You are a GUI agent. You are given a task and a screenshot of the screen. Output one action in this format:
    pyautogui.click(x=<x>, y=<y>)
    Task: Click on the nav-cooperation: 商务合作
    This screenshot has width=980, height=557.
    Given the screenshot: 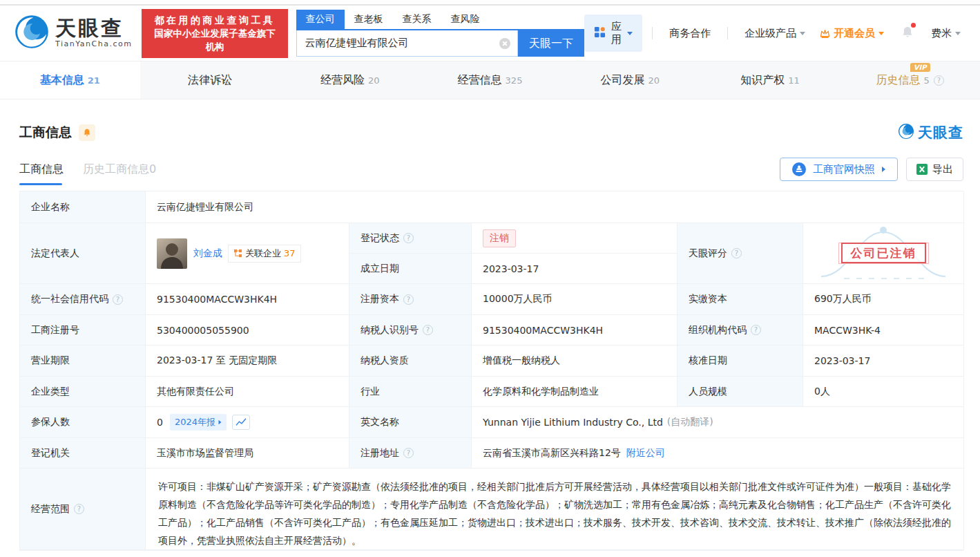 What is the action you would take?
    pyautogui.click(x=690, y=33)
    